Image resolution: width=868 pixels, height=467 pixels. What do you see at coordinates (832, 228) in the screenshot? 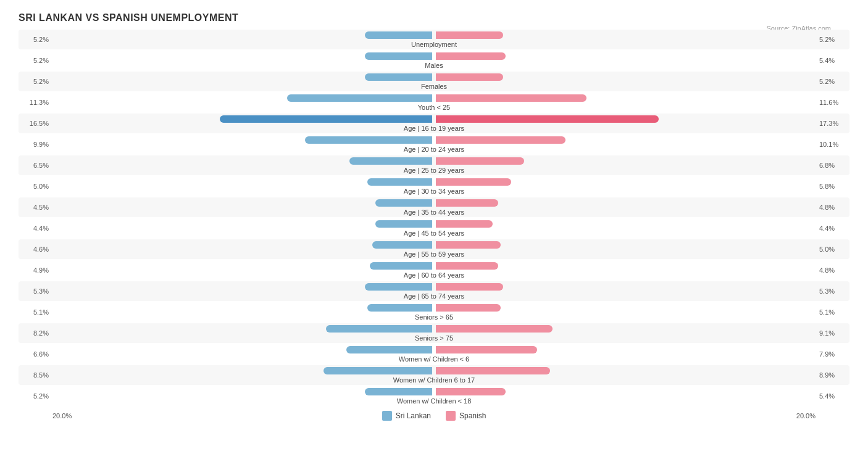
I see `right-value: 4.4%` at bounding box center [832, 228].